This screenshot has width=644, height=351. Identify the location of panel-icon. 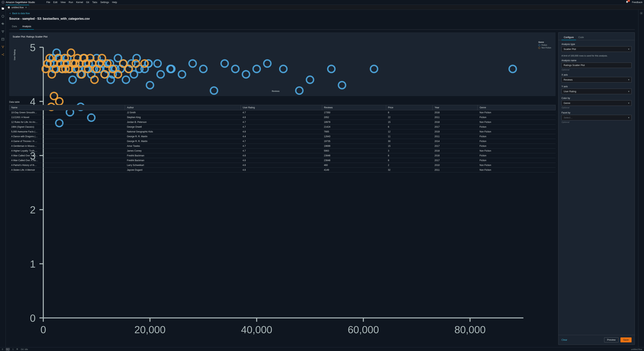
(3, 39).